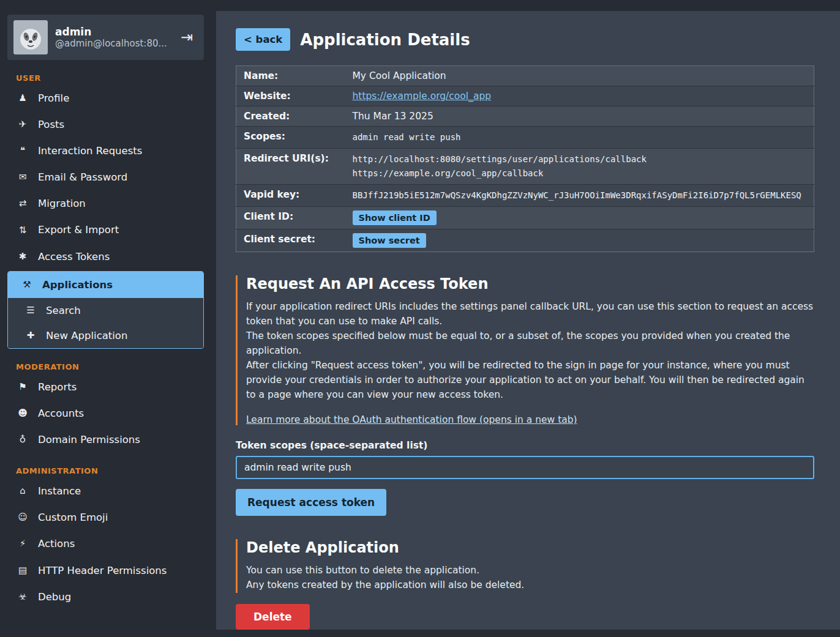 Image resolution: width=840 pixels, height=637 pixels. What do you see at coordinates (105, 177) in the screenshot?
I see `sidebar-item-email-password: ✉Email & Password` at bounding box center [105, 177].